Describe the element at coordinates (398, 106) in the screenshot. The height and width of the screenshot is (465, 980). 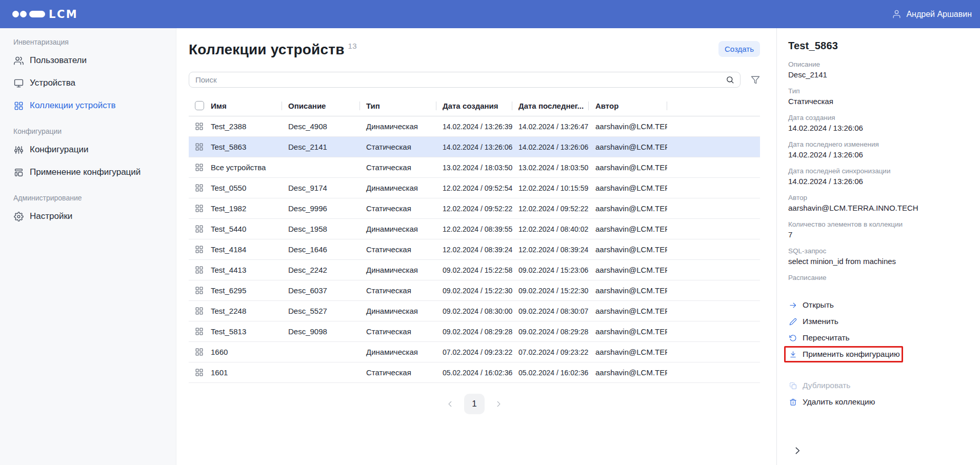
I see `column-header-type: Тип` at that location.